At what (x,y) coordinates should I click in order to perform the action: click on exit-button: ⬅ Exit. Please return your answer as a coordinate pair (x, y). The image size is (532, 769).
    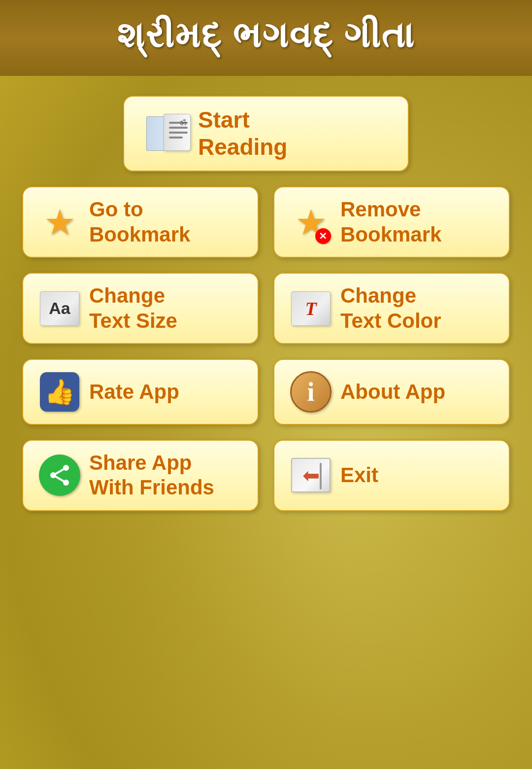
    Looking at the image, I should click on (392, 475).